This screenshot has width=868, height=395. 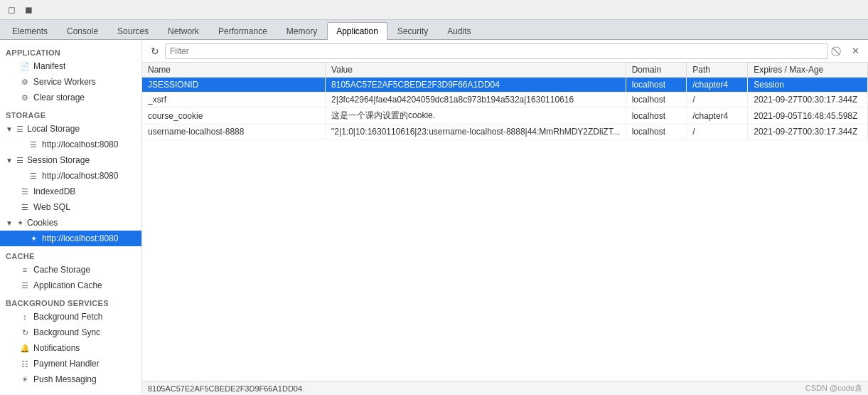 What do you see at coordinates (808, 70) in the screenshot?
I see `col-header-expires: Expires / Max-Age` at bounding box center [808, 70].